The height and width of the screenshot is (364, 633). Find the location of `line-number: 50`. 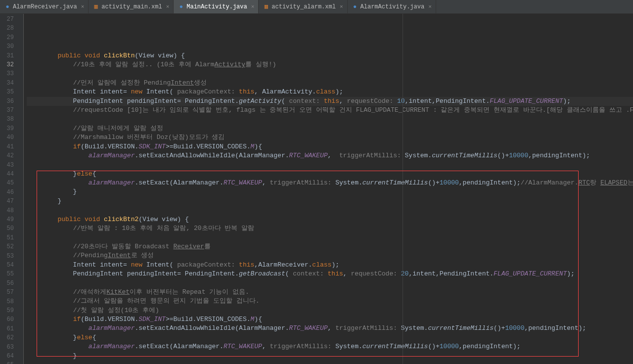

line-number: 50 is located at coordinates (7, 228).